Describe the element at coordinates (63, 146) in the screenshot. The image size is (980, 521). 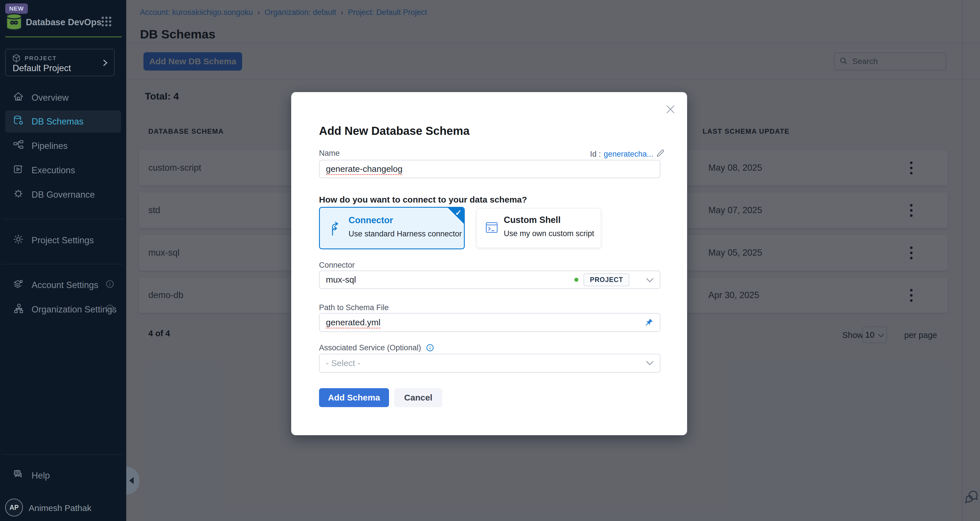
I see `sidebar-item-pipelines: Pipelines` at that location.